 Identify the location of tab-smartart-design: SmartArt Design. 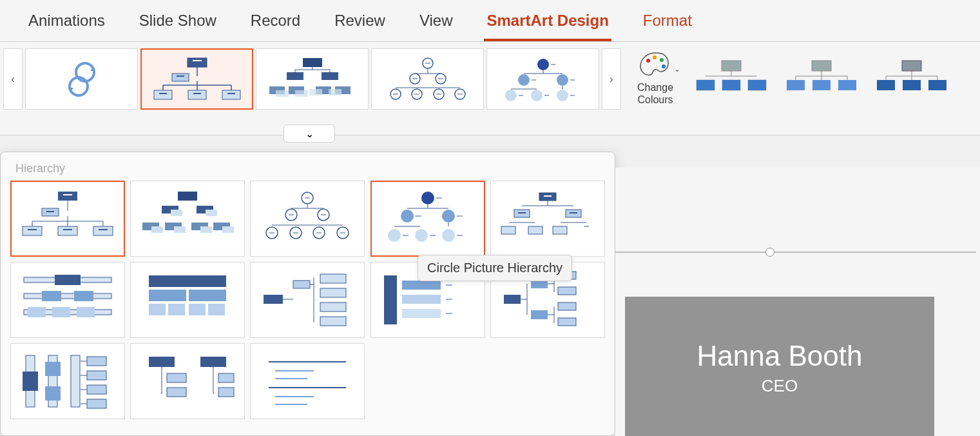
(548, 24).